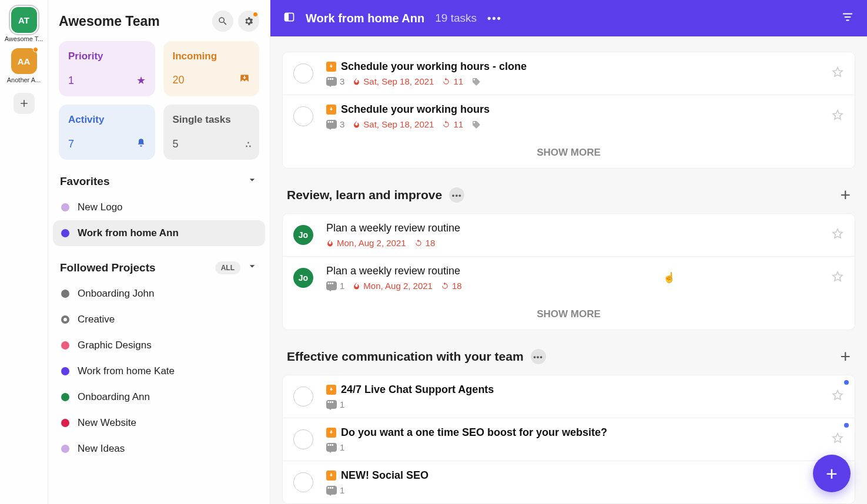 The width and height of the screenshot is (867, 504). Describe the element at coordinates (24, 25) in the screenshot. I see `workspace-item: AT Awesome T...` at that location.